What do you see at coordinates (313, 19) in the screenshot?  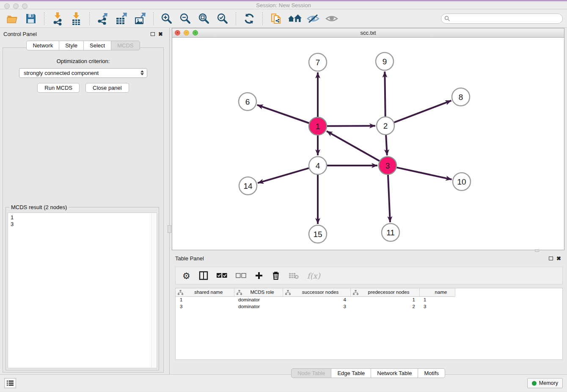 I see `hide-selected-icon` at bounding box center [313, 19].